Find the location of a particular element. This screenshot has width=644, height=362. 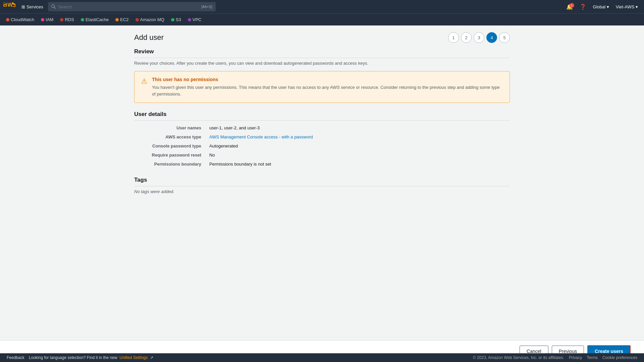

tags-section-title: Tags is located at coordinates (322, 182).